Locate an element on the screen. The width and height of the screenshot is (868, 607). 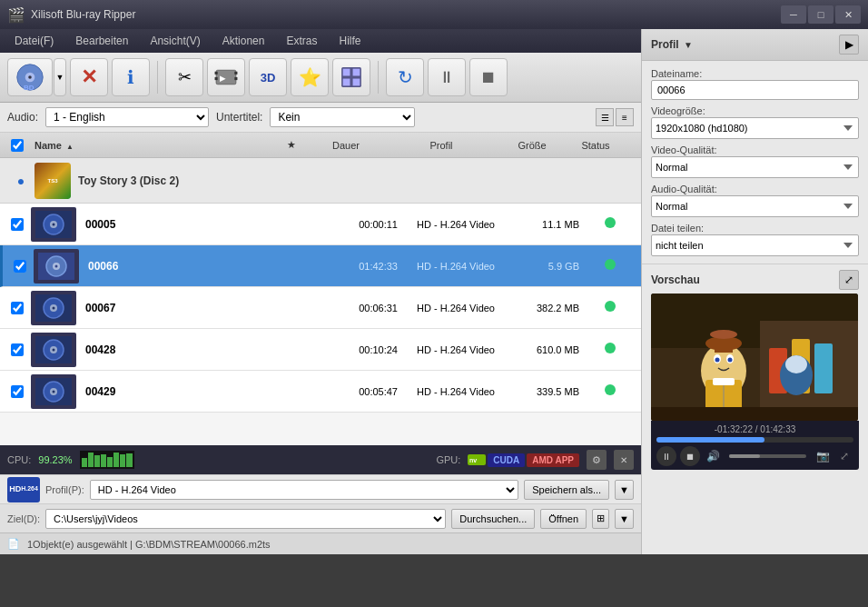
svg-text: nv is located at coordinates (473, 460).